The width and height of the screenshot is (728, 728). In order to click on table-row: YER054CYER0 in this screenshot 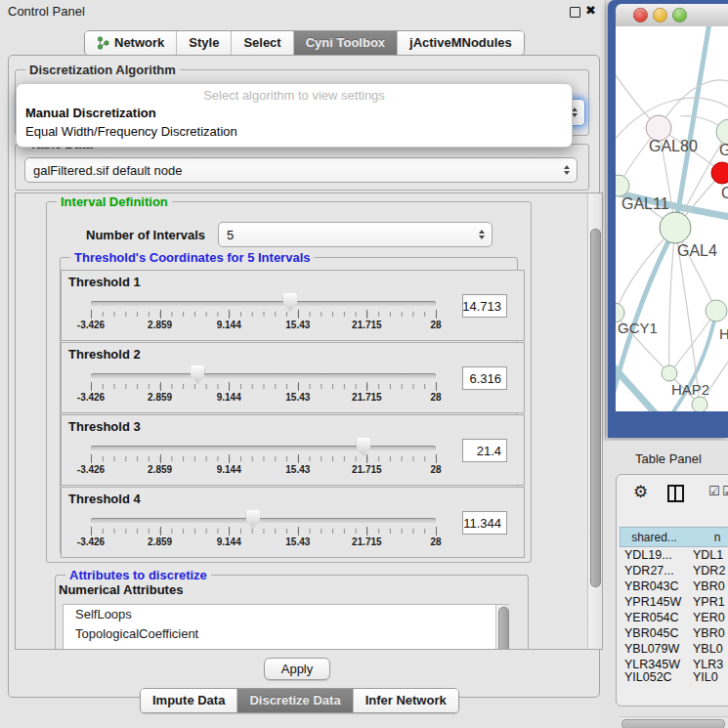, I will do `click(674, 618)`.